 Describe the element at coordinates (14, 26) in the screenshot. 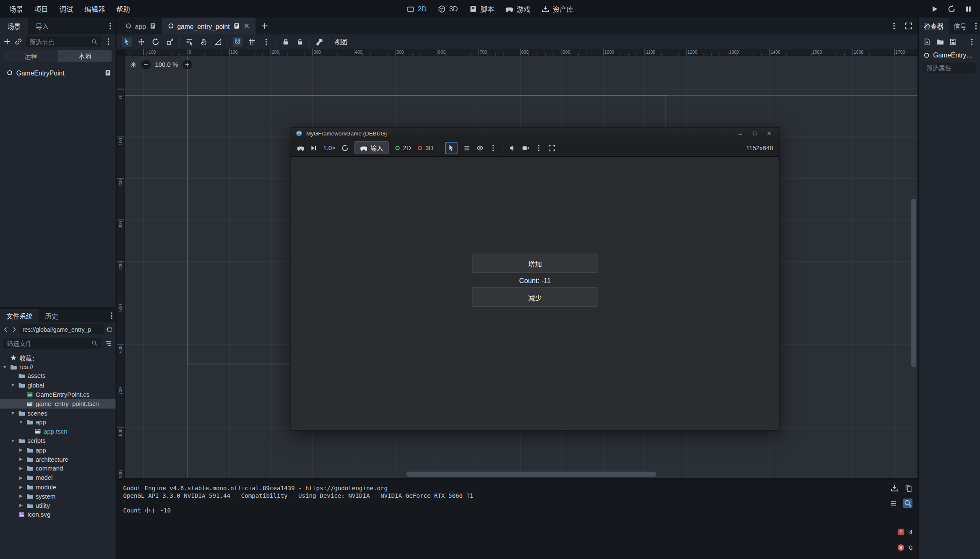

I see `dock-tab: 场景` at that location.